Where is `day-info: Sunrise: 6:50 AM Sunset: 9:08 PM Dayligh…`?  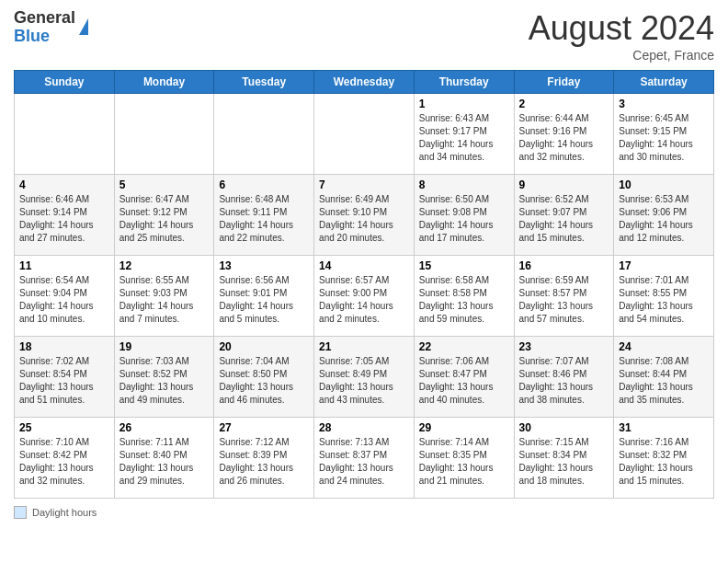 day-info: Sunrise: 6:50 AM Sunset: 9:08 PM Dayligh… is located at coordinates (464, 219).